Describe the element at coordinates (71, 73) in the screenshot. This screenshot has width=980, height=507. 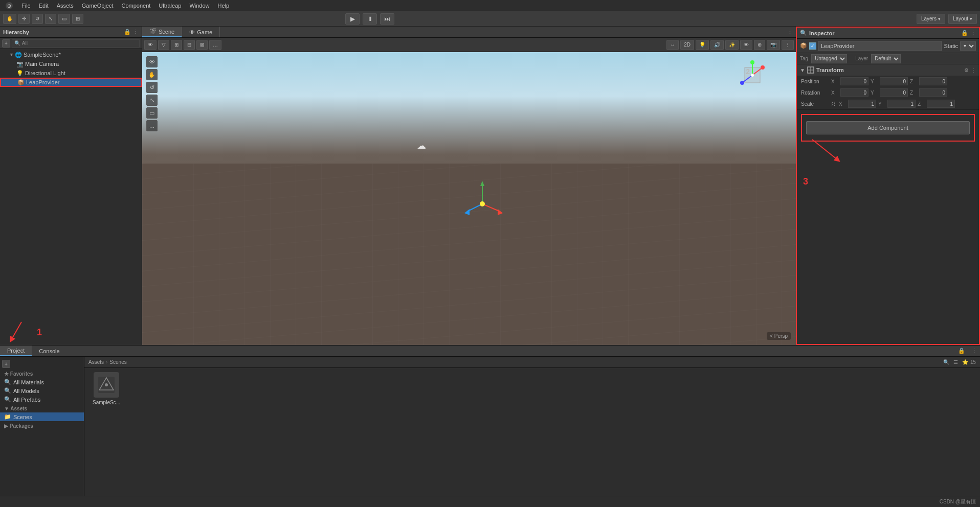
I see `hierarchy-item-directionallight: 💡 Directional Light` at that location.